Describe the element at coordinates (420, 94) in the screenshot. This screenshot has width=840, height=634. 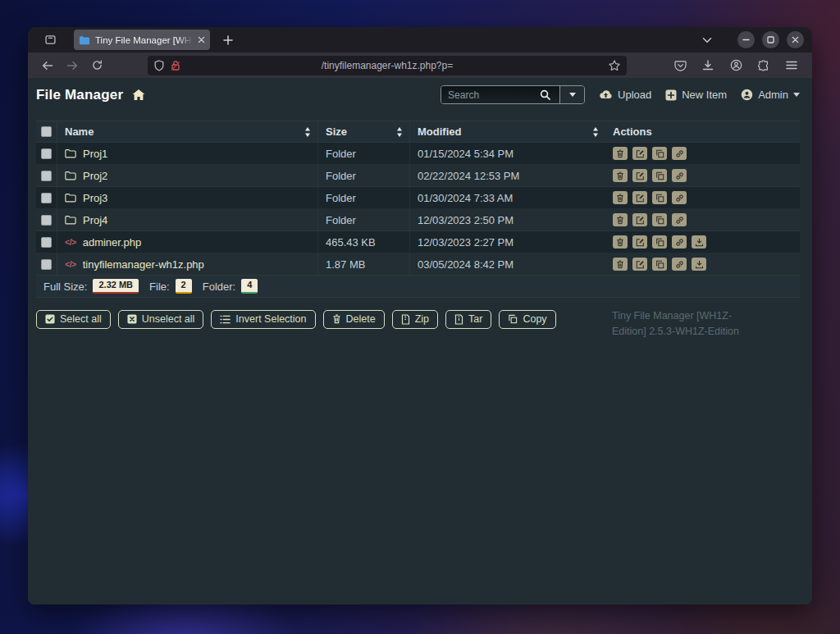
I see `app-header: File Manager` at that location.